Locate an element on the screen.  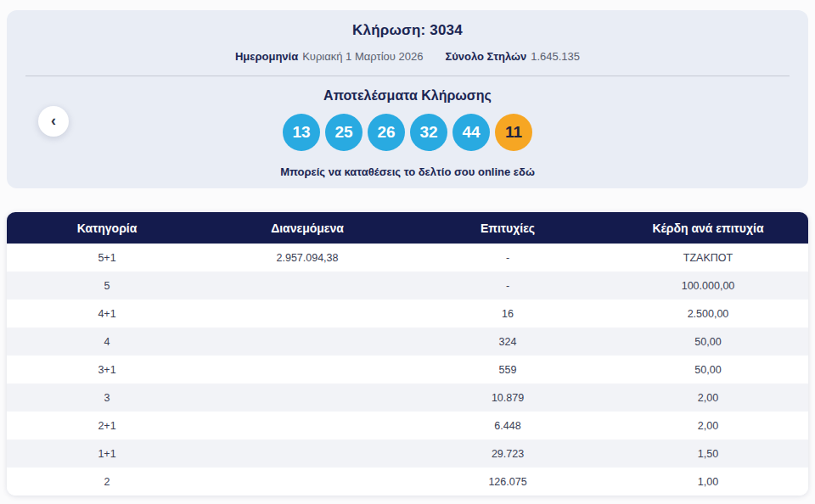
table-header-row: Κατηγορία Διανεμόμενα Επιτυχίες Κέρδη αν… is located at coordinates (408, 227).